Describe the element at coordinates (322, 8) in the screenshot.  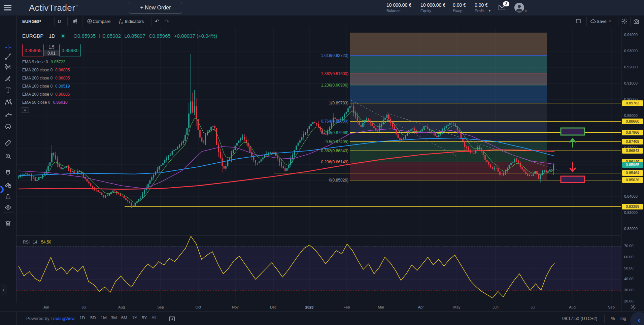
I see `top-bar: ActivTrader™ + New Order 10 000.00 €Bala…` at that location.